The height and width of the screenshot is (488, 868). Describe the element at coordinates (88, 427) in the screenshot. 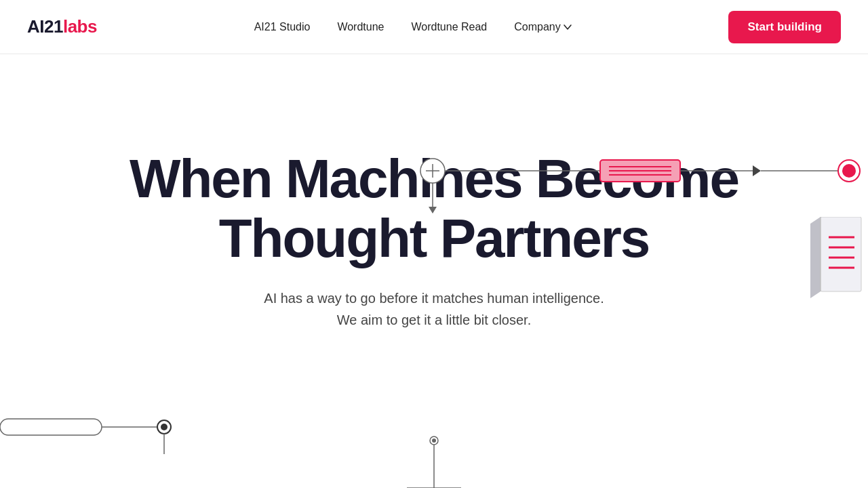

I see `circuit-diagram-bottom-left` at that location.